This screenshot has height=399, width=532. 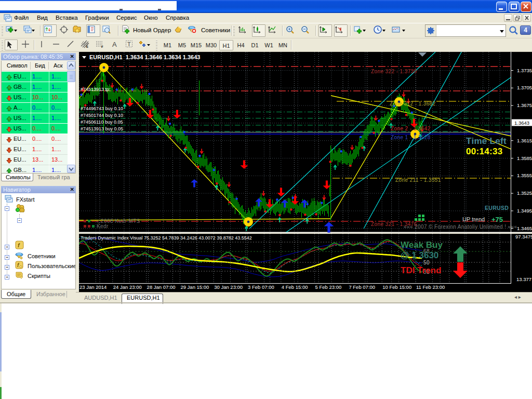 I want to click on svg-text: #74513913 buy 0.05, so click(x=102, y=129).